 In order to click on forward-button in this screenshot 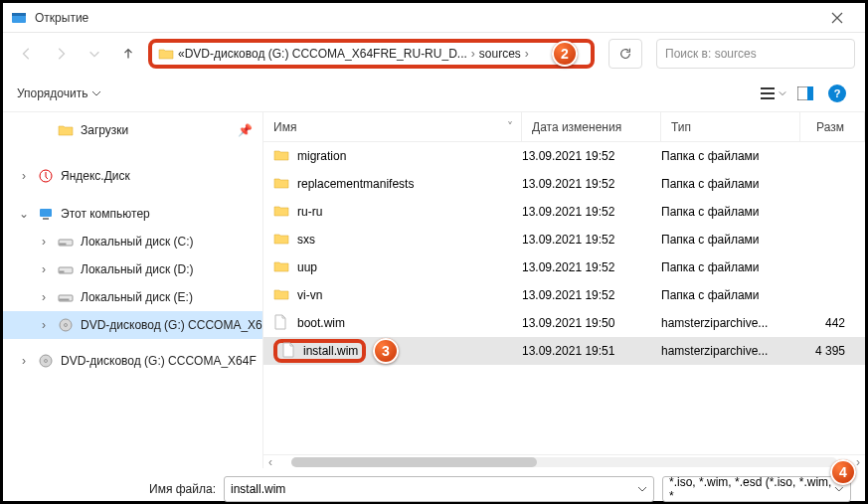, I will do `click(61, 54)`.